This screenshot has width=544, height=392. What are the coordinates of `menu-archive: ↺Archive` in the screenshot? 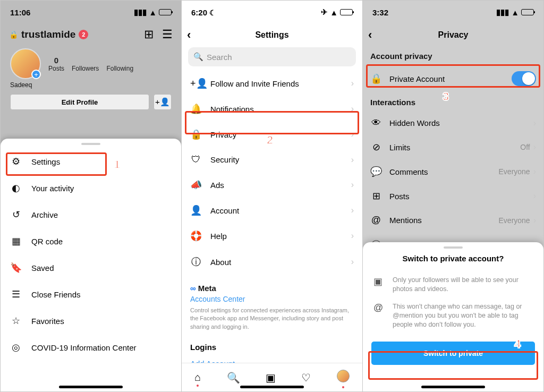 It's located at (91, 215).